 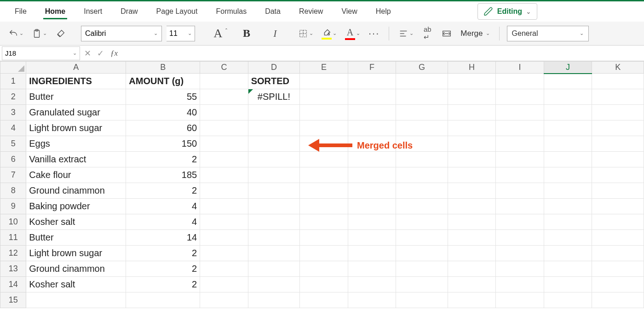 What do you see at coordinates (231, 11) in the screenshot?
I see `tab-formulas: Formulas` at bounding box center [231, 11].